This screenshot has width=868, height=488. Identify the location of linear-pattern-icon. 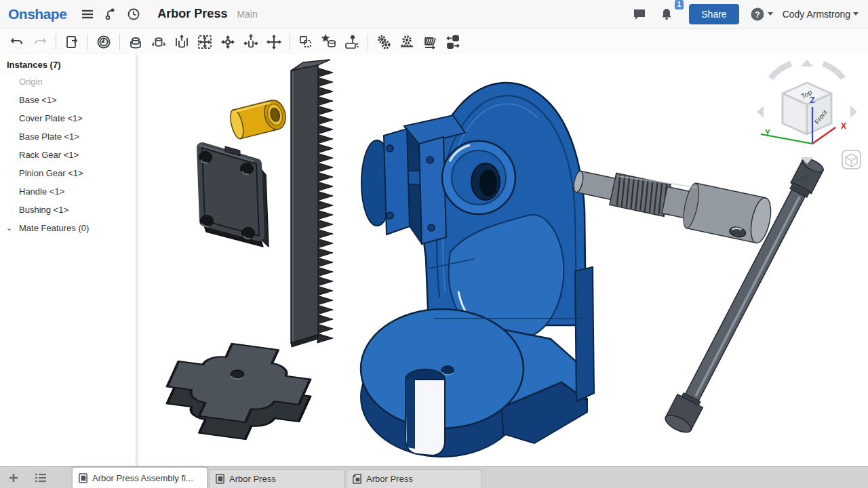
(306, 42).